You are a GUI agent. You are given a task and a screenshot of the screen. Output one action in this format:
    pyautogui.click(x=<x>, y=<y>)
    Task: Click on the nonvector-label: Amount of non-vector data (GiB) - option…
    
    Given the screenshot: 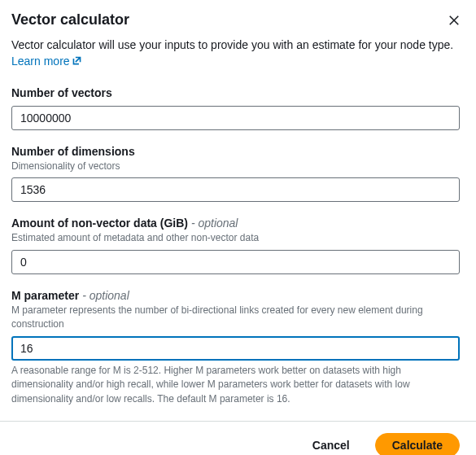 What is the action you would take?
    pyautogui.click(x=236, y=223)
    